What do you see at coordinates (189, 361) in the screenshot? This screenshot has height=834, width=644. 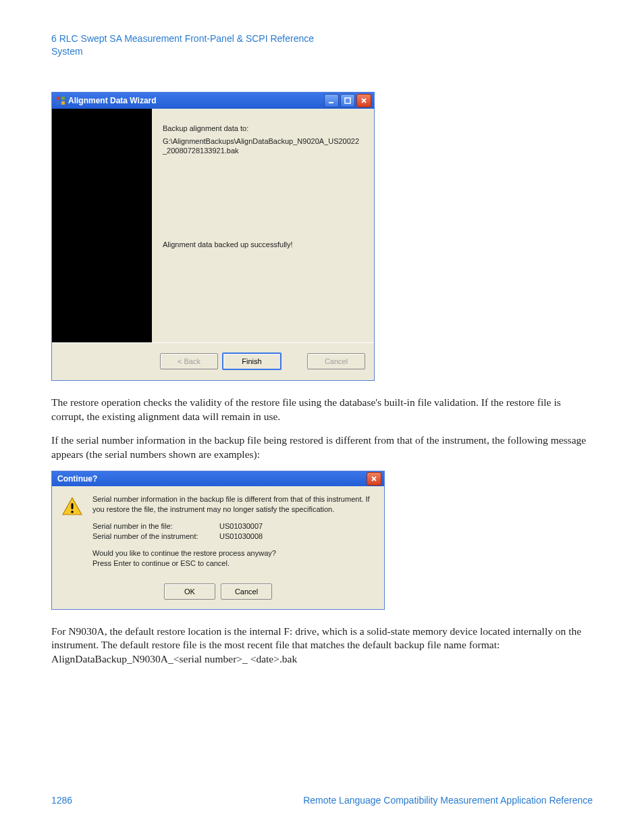 I see `back-button: < Back` at bounding box center [189, 361].